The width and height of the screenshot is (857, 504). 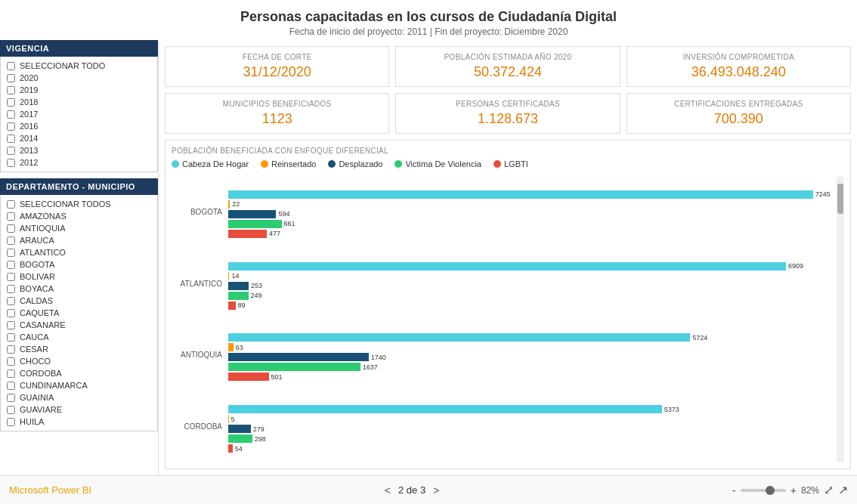 What do you see at coordinates (735, 490) in the screenshot?
I see `zoom-out-button: -` at bounding box center [735, 490].